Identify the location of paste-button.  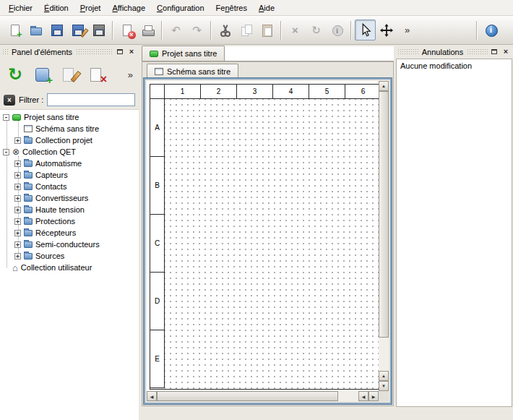
(267, 30).